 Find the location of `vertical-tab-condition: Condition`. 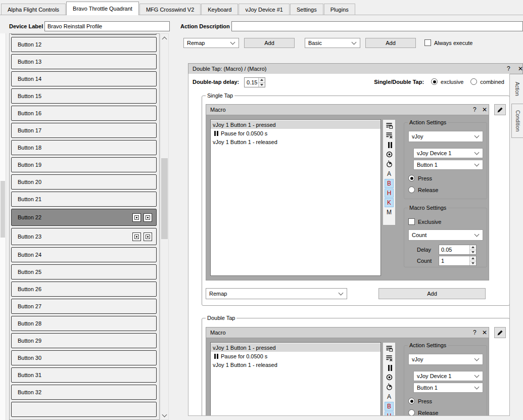

vertical-tab-condition: Condition is located at coordinates (517, 121).